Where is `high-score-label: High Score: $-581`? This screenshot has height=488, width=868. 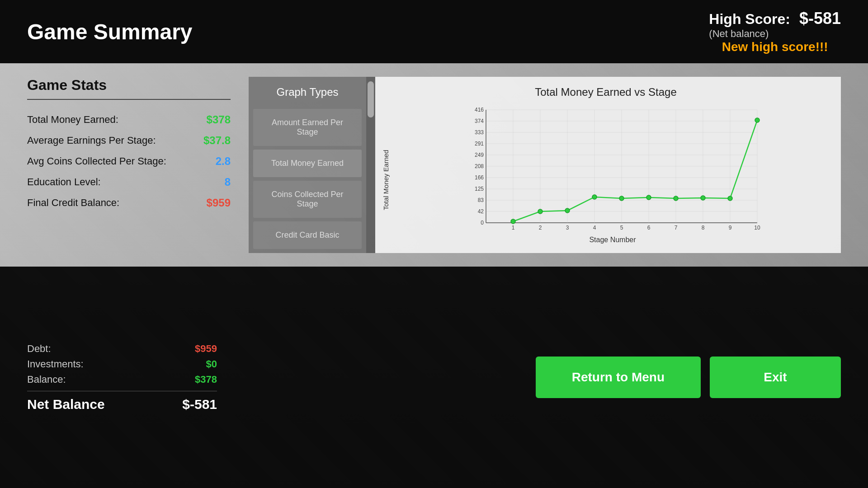
high-score-label: High Score: $-581 is located at coordinates (775, 19).